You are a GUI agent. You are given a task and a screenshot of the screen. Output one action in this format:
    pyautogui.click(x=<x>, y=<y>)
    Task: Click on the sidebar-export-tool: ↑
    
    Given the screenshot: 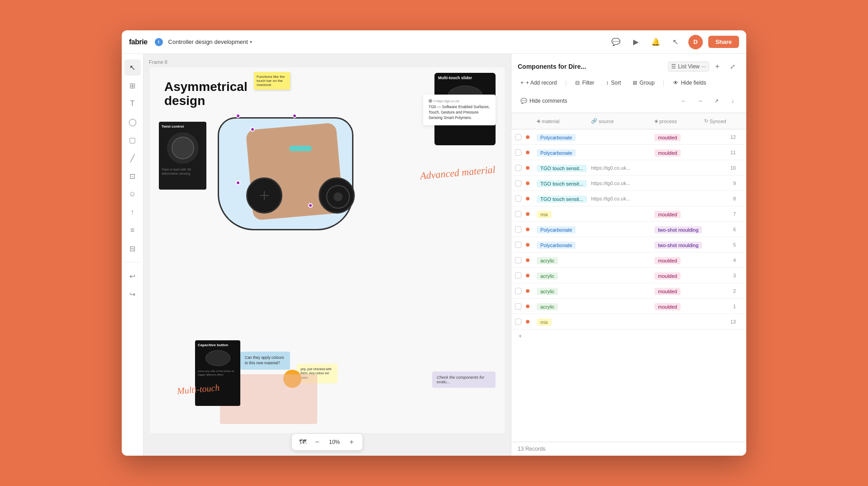 What is the action you would take?
    pyautogui.click(x=133, y=212)
    